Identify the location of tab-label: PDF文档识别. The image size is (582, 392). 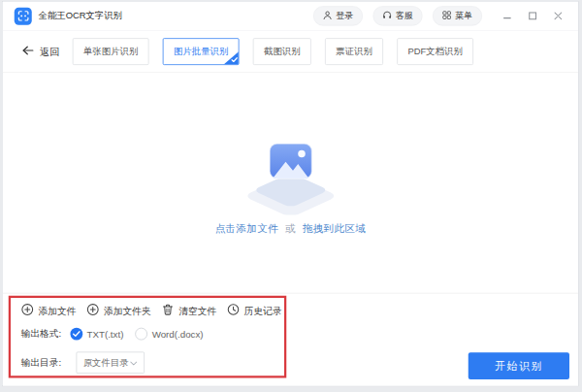
(436, 52).